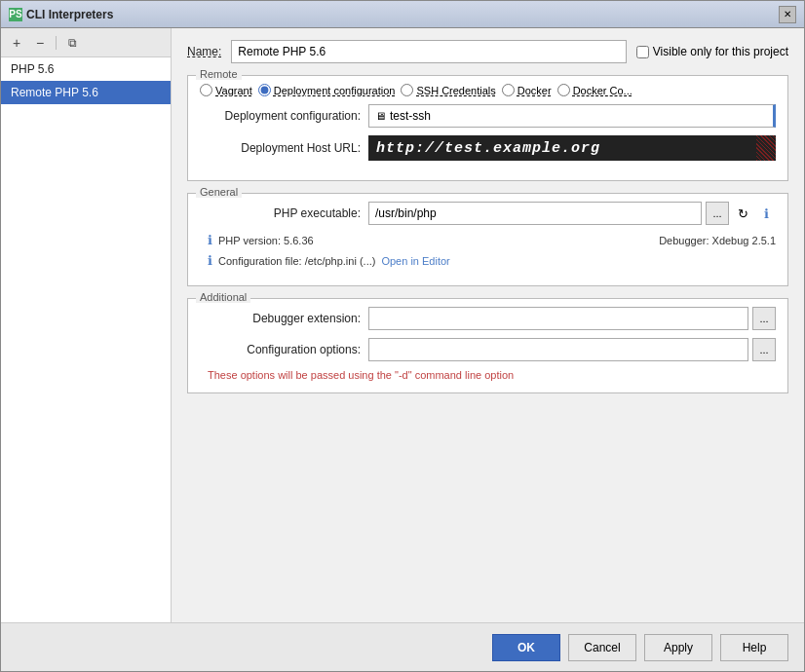 The width and height of the screenshot is (805, 672). Describe the element at coordinates (86, 43) in the screenshot. I see `sidebar-toolbar: + − ⧉` at that location.